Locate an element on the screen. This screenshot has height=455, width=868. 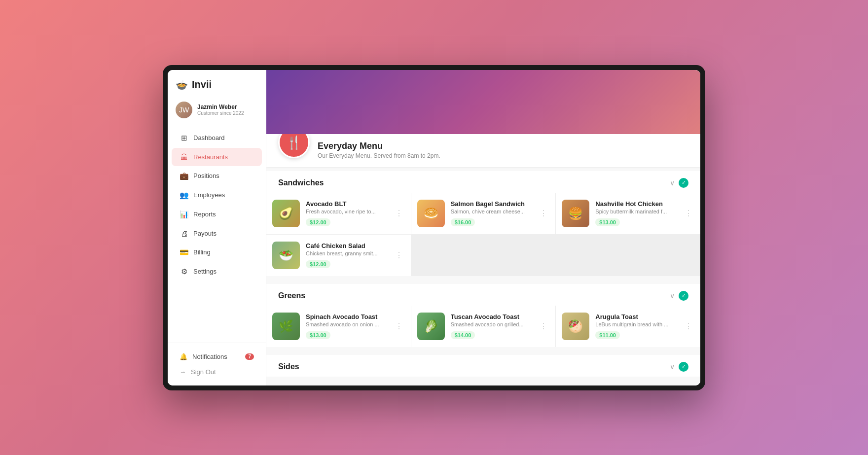
sidebar-item-payouts: 🖨 Payouts is located at coordinates (217, 234).